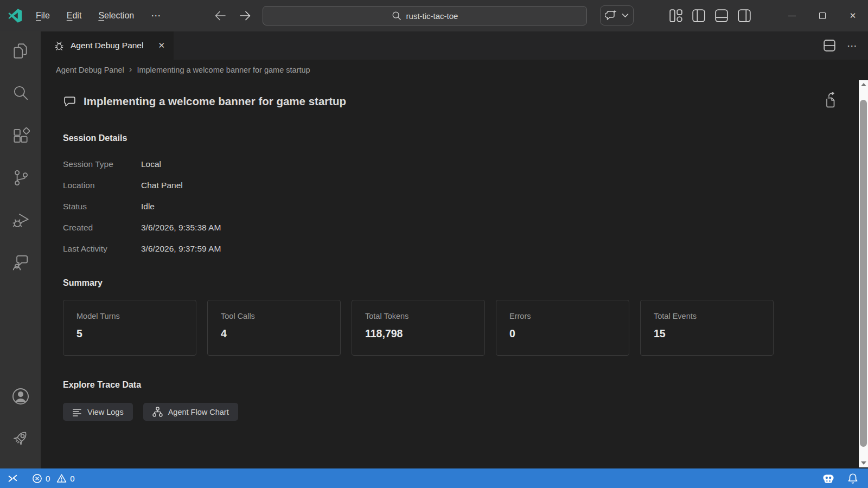  Describe the element at coordinates (792, 16) in the screenshot. I see `minimize-button` at that location.